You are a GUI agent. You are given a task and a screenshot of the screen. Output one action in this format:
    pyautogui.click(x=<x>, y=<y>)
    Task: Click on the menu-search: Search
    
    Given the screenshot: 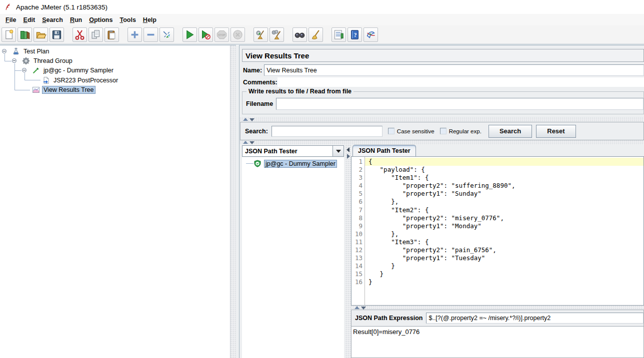 What is the action you would take?
    pyautogui.click(x=52, y=20)
    